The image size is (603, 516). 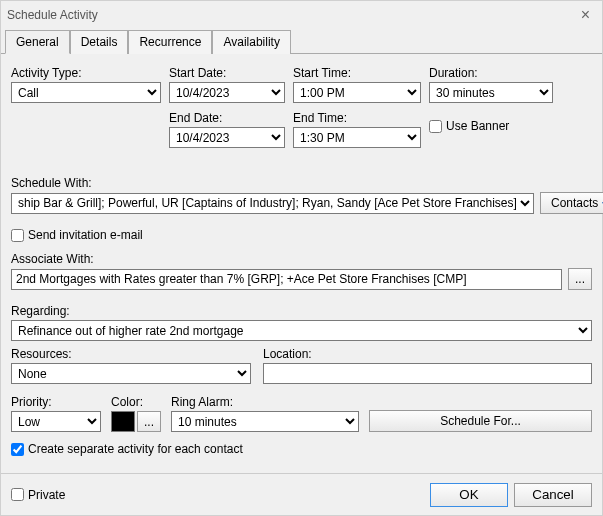 I want to click on end-date-select: 10/4/2023, so click(x=227, y=138).